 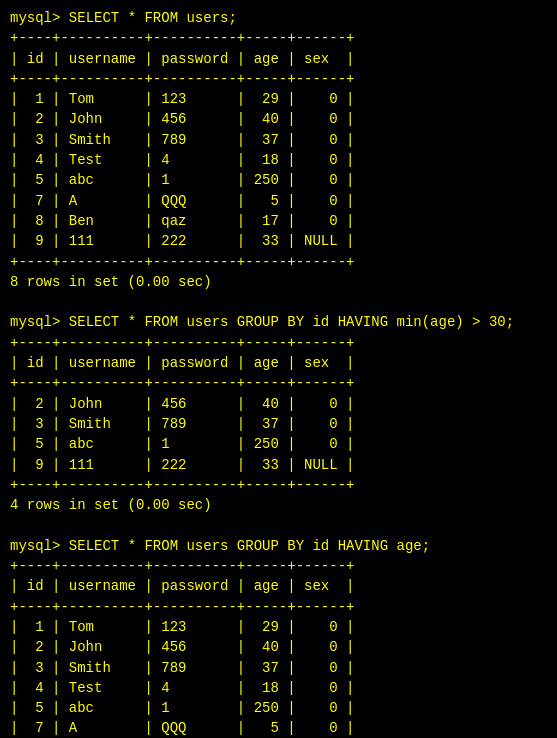 I want to click on query1: SELECT * FROM users;, so click(x=148, y=18).